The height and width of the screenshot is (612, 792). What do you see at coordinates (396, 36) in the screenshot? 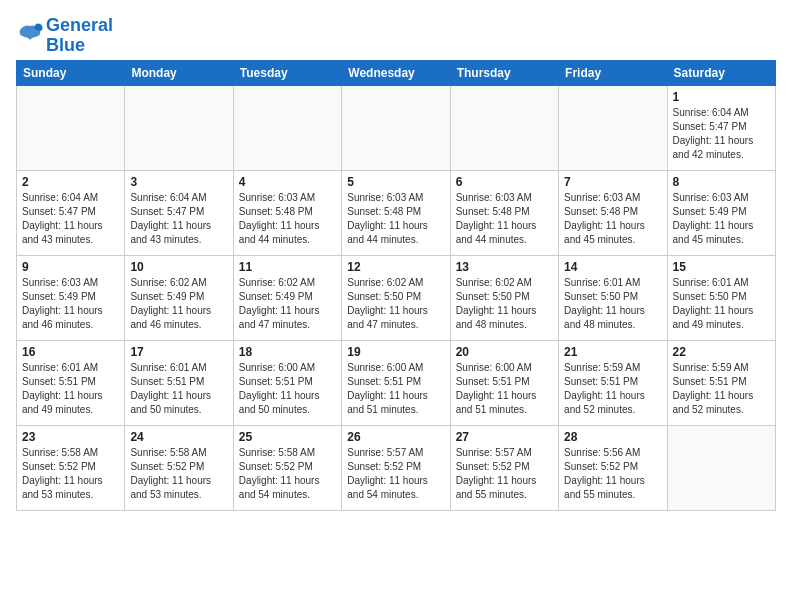
I see `page-header: General Blue` at bounding box center [396, 36].